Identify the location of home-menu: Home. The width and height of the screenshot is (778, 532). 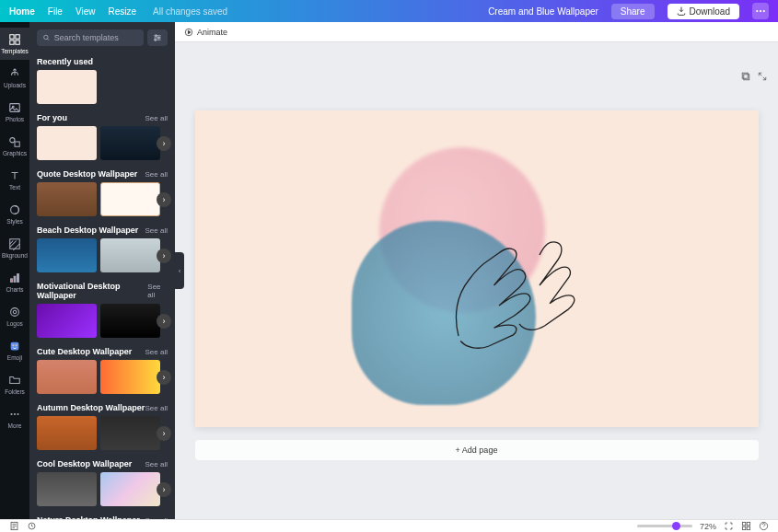
(22, 11).